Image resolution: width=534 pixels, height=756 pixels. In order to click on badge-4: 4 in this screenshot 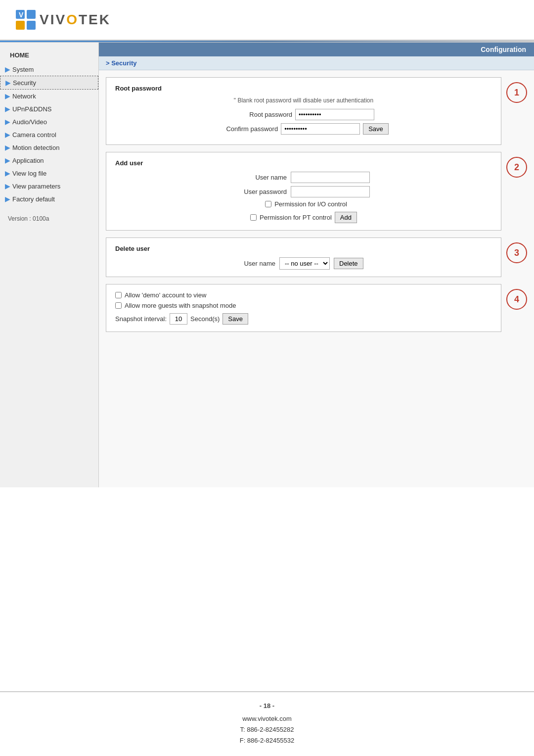, I will do `click(517, 299)`.